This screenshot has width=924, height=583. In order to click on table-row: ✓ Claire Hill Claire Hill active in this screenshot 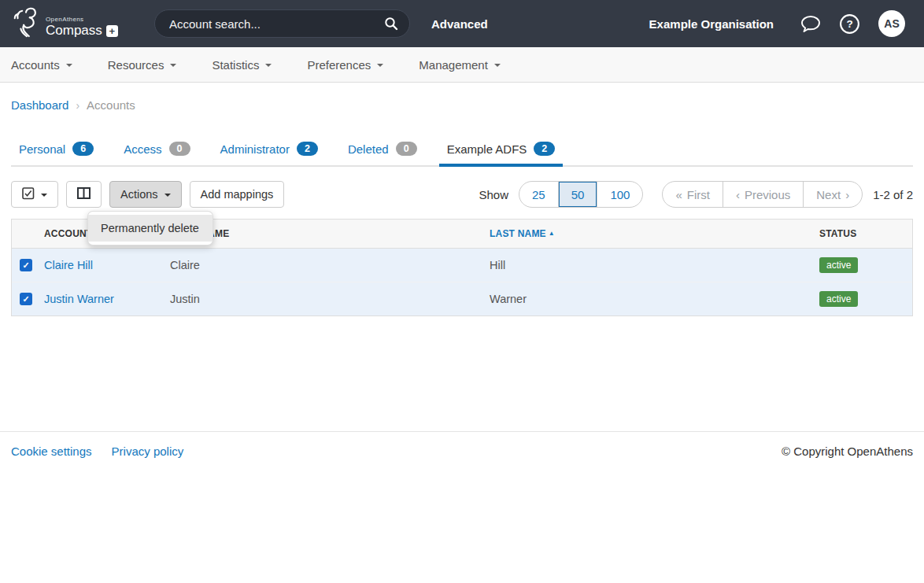, I will do `click(462, 266)`.